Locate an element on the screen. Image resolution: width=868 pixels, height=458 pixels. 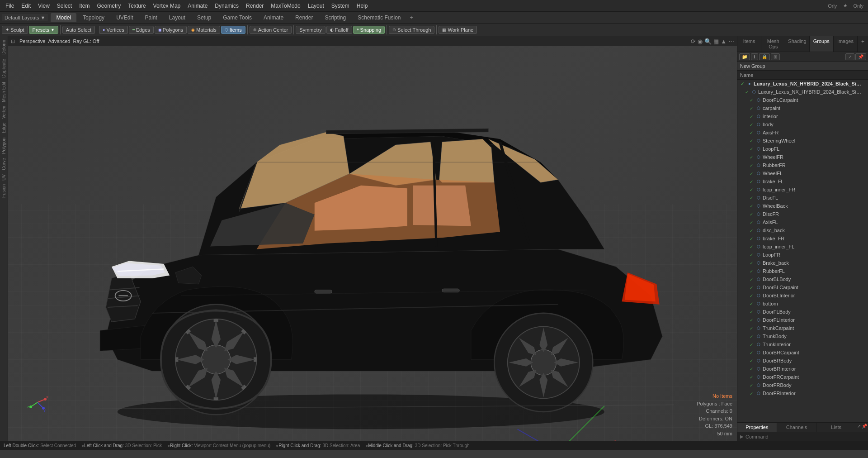
list-item: ✓⬡RubberFL is located at coordinates (803, 271).